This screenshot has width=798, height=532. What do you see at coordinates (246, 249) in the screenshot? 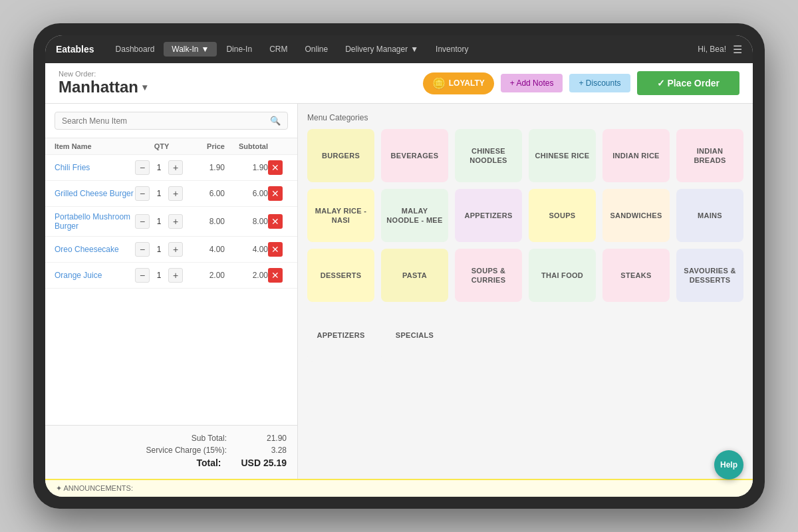
I see `item-subtotal: 4.00` at bounding box center [246, 249].